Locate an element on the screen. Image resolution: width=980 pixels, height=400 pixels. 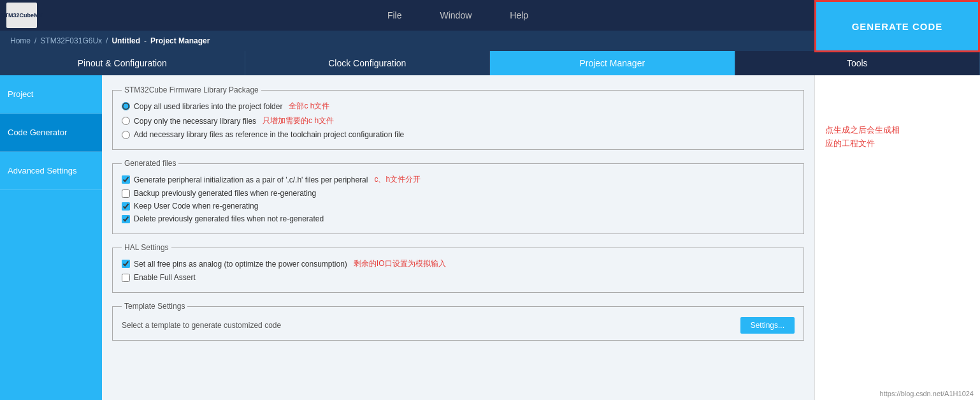
gen-option-3: Delete previously generated files when n… is located at coordinates (458, 219).